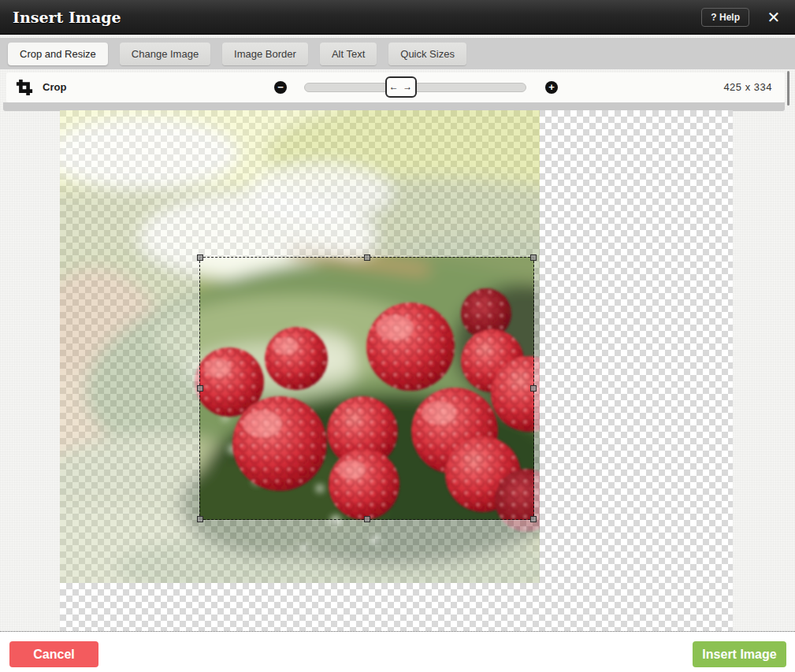  What do you see at coordinates (396, 87) in the screenshot?
I see `crop-toolbar: Crop − ← → + 425 x 334` at bounding box center [396, 87].